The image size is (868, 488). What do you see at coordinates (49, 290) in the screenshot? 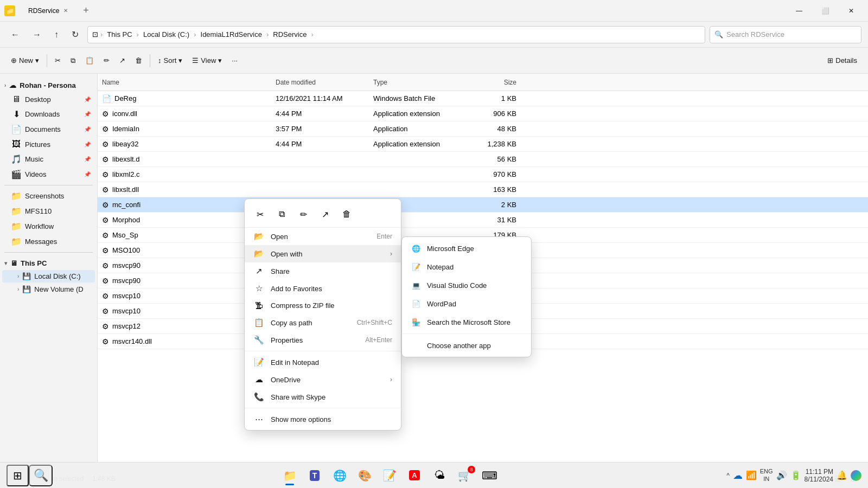
I see `sidebar-item-new-volume: › 💾 New Volume (D` at bounding box center [49, 290].